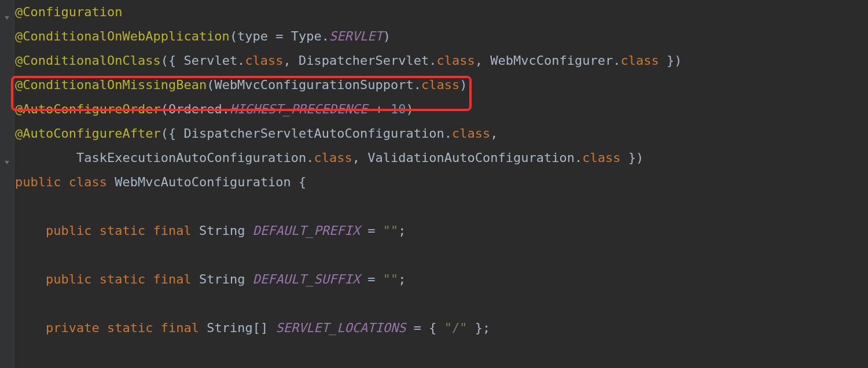  Describe the element at coordinates (425, 327) in the screenshot. I see `code-text: = {` at that location.